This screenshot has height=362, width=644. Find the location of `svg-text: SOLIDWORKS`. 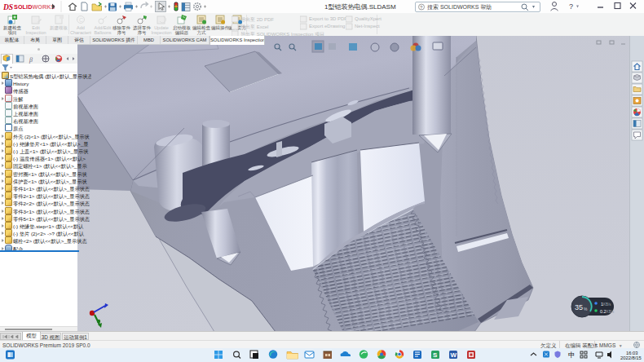

svg-text: SOLIDWORKS is located at coordinates (34, 7).